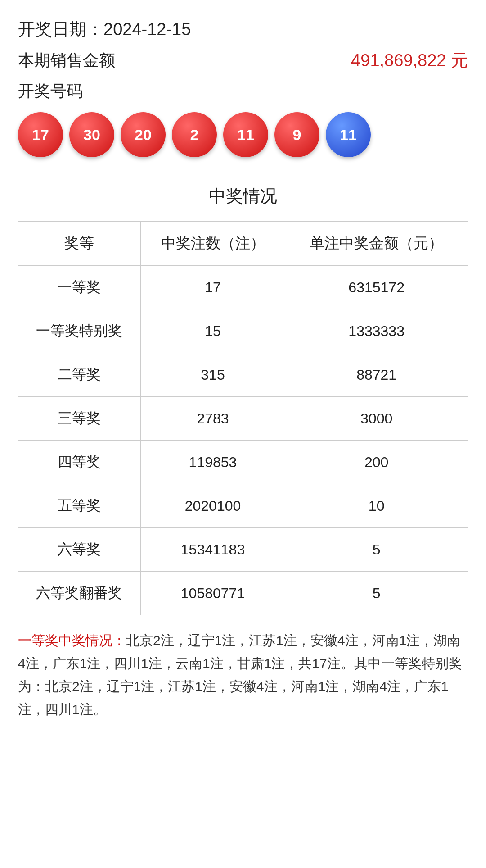 This screenshot has height=868, width=486. What do you see at coordinates (243, 506) in the screenshot?
I see `table-row: 五等奖 2020100 10` at bounding box center [243, 506].